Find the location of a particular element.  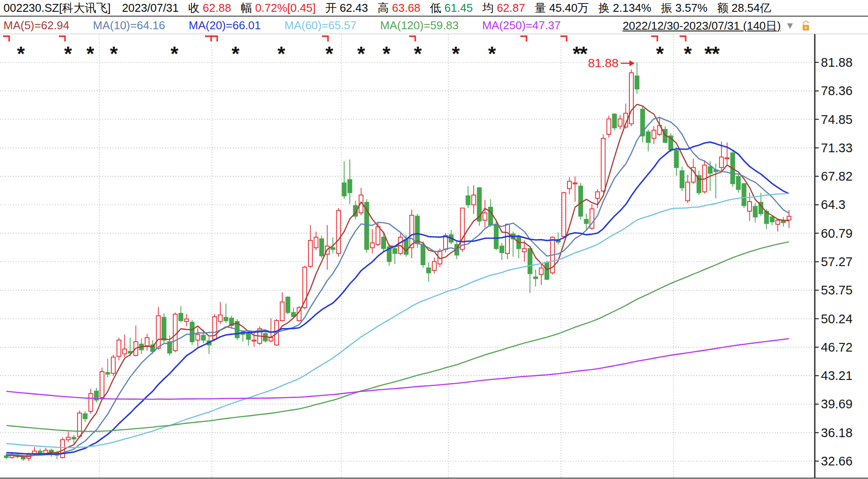

svg-text: 74.85 is located at coordinates (837, 120).